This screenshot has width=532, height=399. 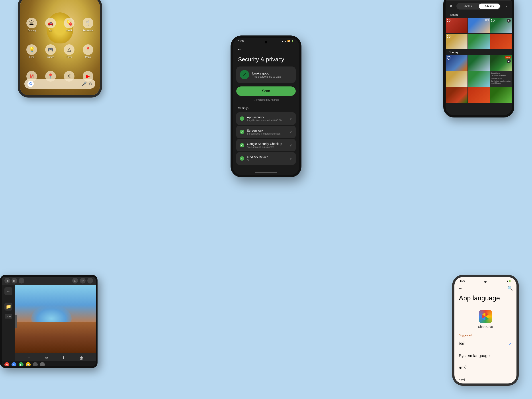 I want to click on screen-lock-check-icon: ✓, so click(x=242, y=132).